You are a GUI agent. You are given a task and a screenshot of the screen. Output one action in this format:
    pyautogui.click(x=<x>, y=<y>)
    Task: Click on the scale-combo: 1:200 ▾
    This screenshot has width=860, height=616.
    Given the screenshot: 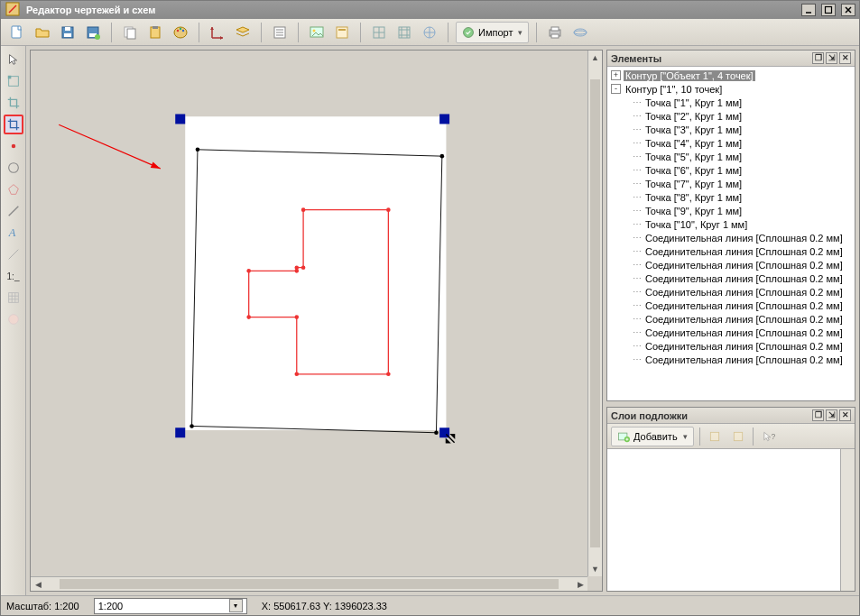 What is the action you would take?
    pyautogui.click(x=171, y=606)
    